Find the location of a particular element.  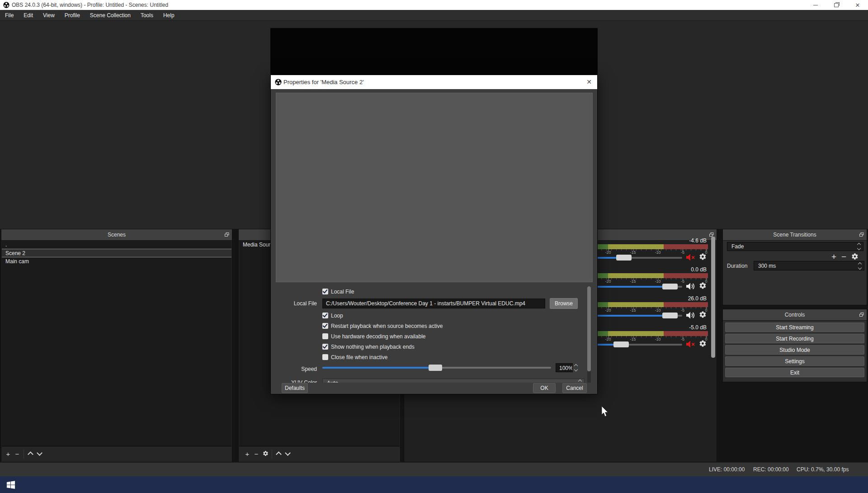

scene-item-selected: Scene 2 is located at coordinates (117, 253).